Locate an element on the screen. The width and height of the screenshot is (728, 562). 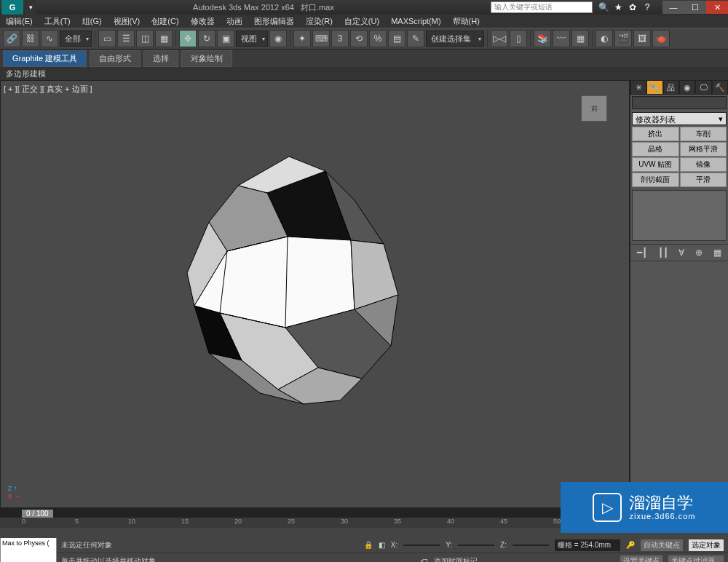
btn-slice: 剖切截面 is located at coordinates (655, 180).